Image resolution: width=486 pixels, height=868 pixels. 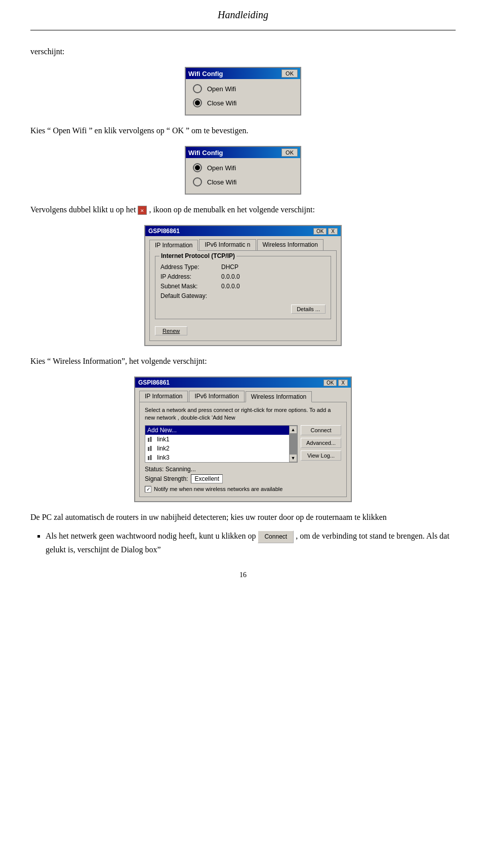 I want to click on wireless-signal-row: Signal Strength: Excellent, so click(x=243, y=479).